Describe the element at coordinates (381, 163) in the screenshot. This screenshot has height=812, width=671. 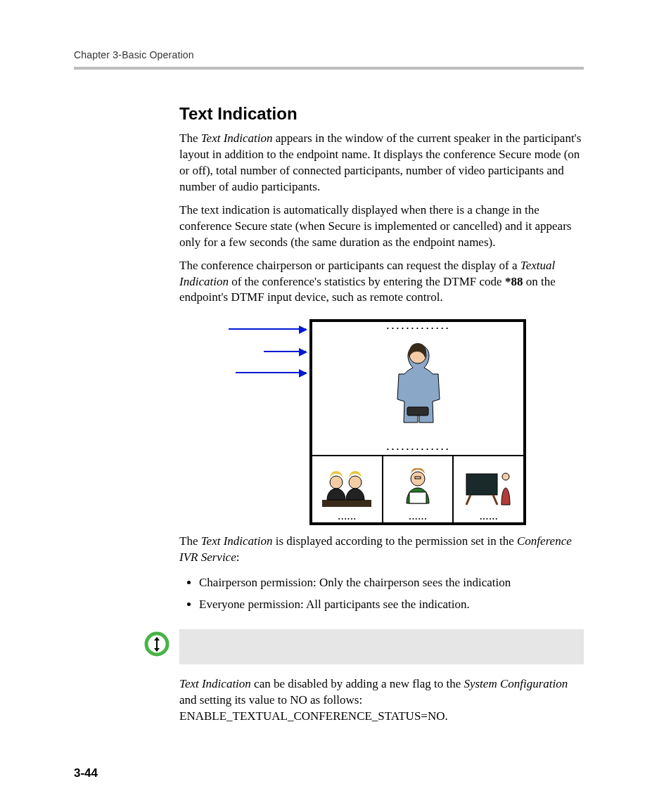
I see `paragraph-1: The Text Indication appears in the windo…` at that location.